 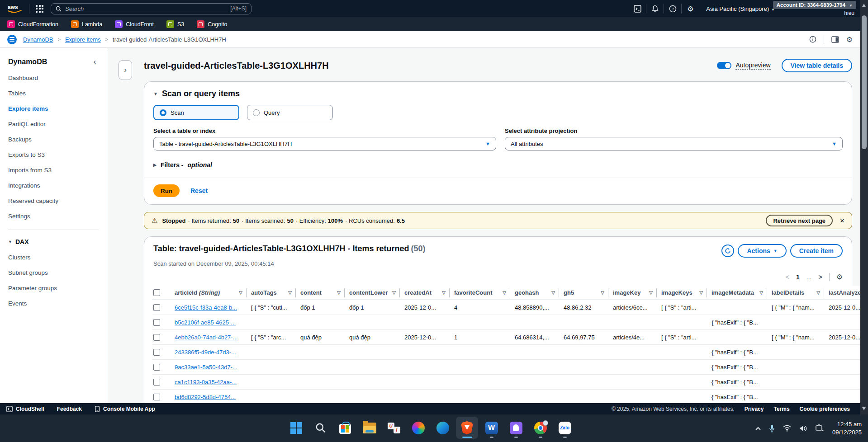 What do you see at coordinates (690, 9) in the screenshot?
I see `settings-gear-icon: ⚙` at bounding box center [690, 9].